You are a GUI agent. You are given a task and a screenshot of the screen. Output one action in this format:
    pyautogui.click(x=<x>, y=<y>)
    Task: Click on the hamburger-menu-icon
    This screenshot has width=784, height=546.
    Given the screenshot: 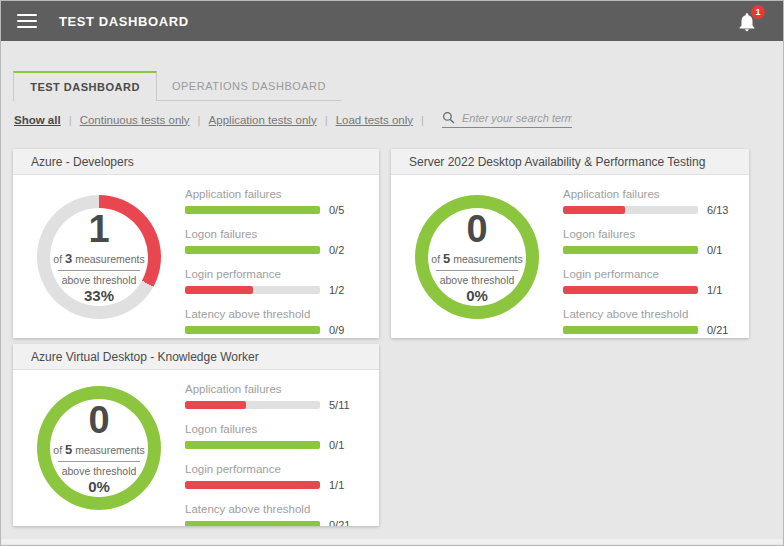 What is the action you would take?
    pyautogui.click(x=27, y=21)
    